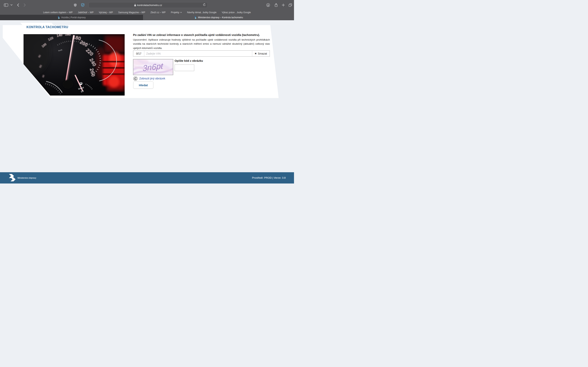  I want to click on browser-toolbar: kontrolatachometru.cz, so click(147, 5).